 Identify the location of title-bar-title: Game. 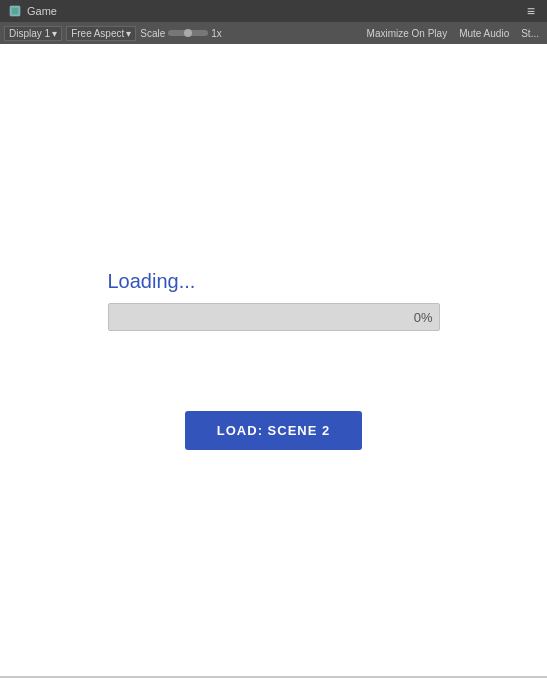
(275, 11).